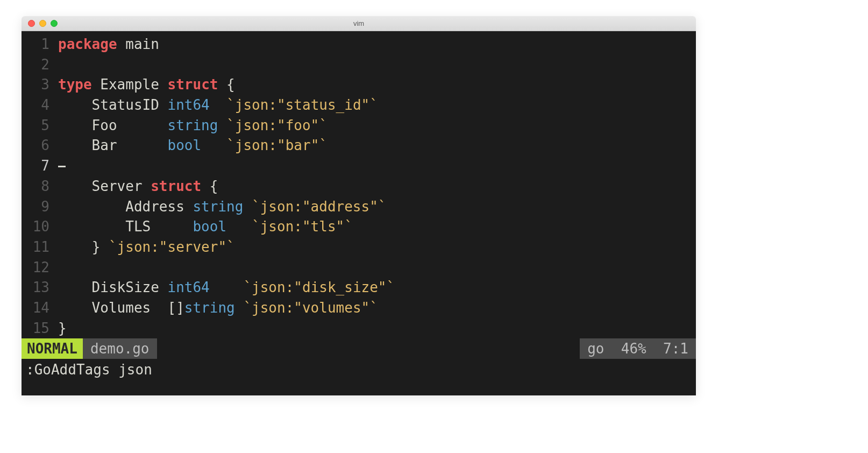  I want to click on line-number: 10, so click(40, 227).